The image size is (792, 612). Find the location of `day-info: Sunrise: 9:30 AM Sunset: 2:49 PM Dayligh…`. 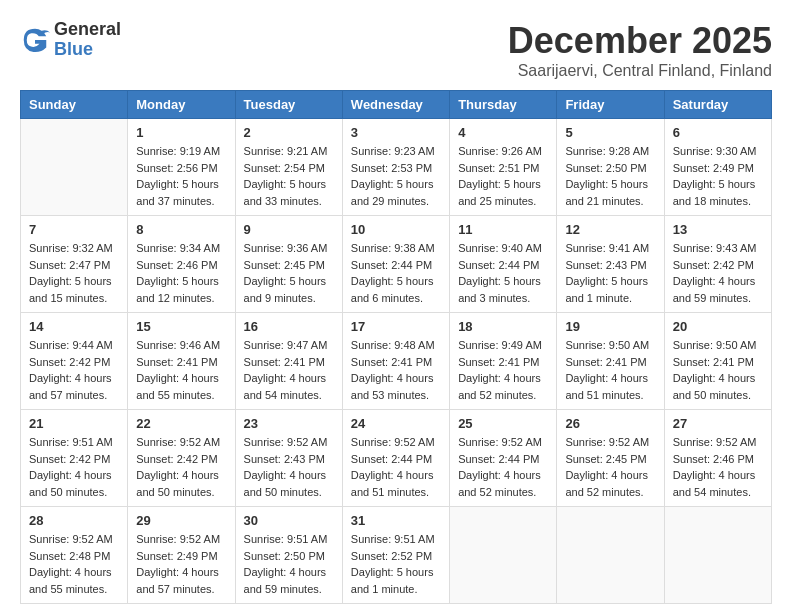

day-info: Sunrise: 9:30 AM Sunset: 2:49 PM Dayligh… is located at coordinates (718, 176).